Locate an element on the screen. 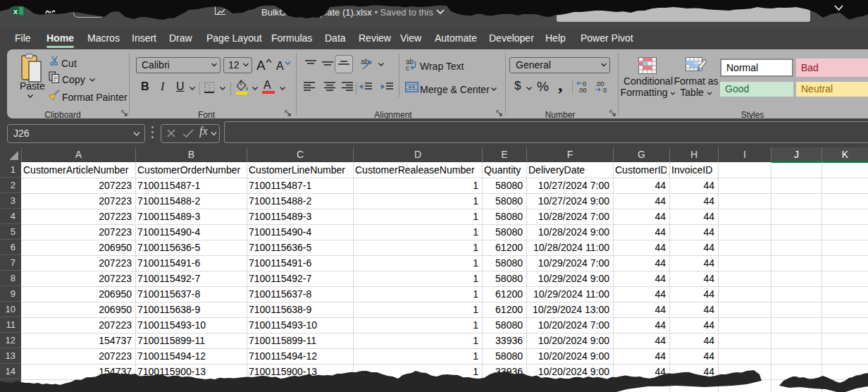 The width and height of the screenshot is (868, 392). svg-text: 0 is located at coordinates (604, 90).